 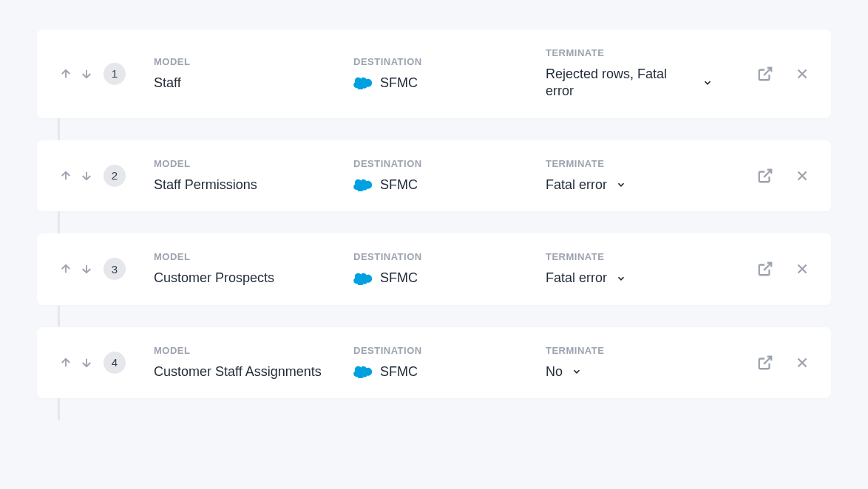 I want to click on reorder-controls: 1, so click(x=106, y=74).